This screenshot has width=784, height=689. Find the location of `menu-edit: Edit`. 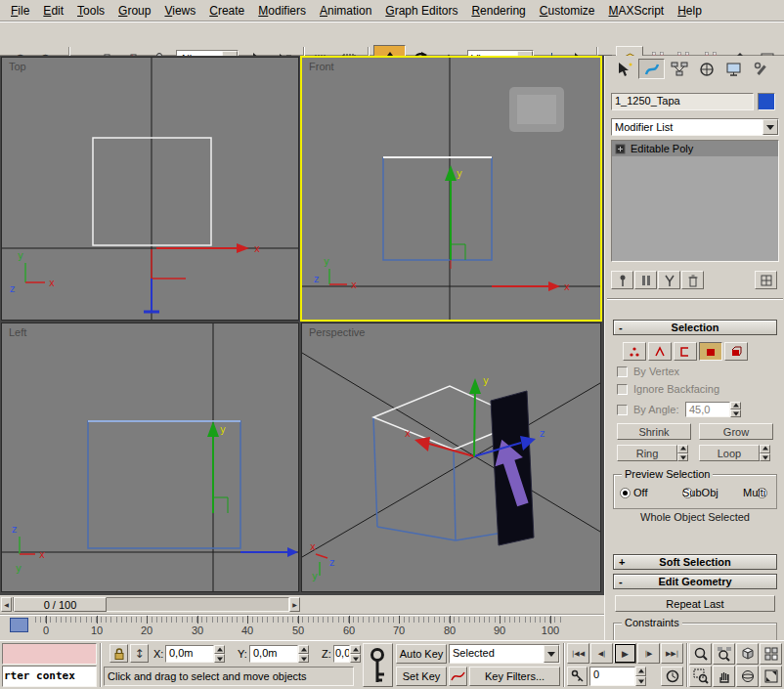

menu-edit: Edit is located at coordinates (53, 11).